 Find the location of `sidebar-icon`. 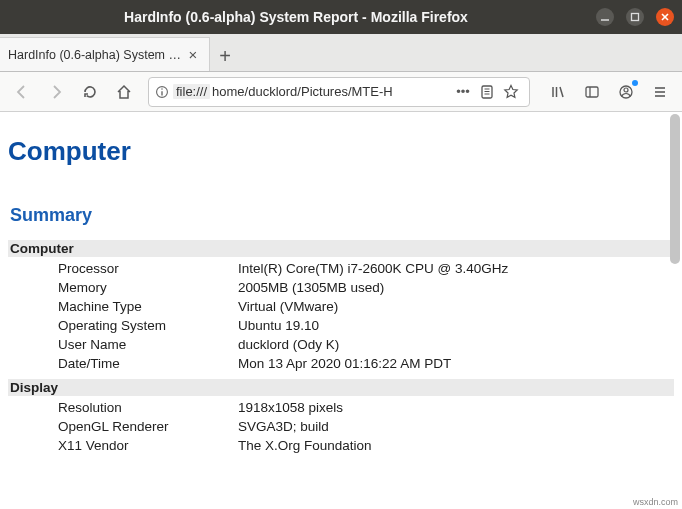

sidebar-icon is located at coordinates (592, 92).